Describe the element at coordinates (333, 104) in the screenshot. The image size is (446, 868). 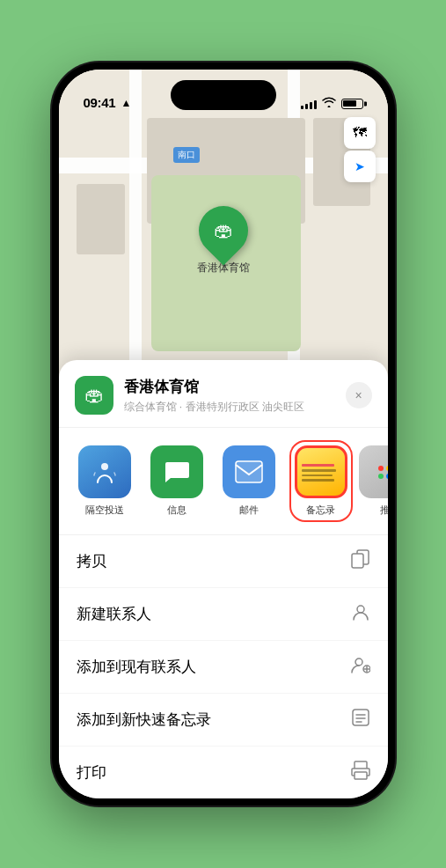
I see `status-icons` at that location.